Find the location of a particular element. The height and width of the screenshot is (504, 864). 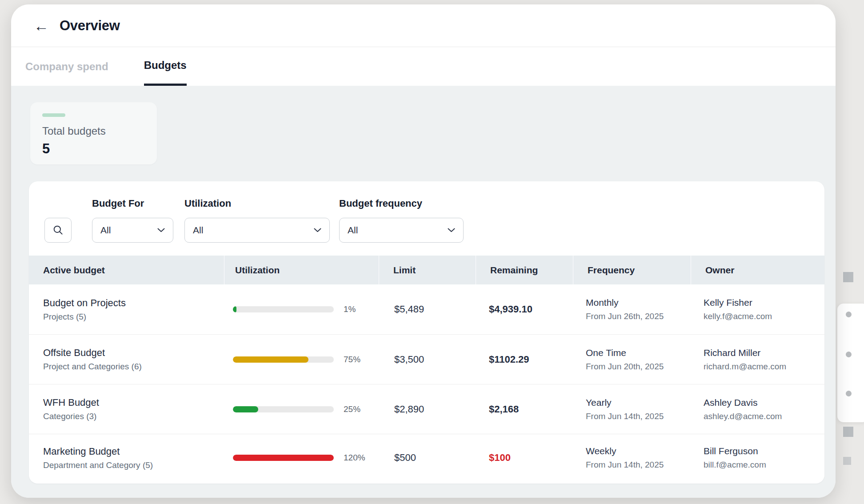

budget-name: Offsite Budget is located at coordinates (133, 353).